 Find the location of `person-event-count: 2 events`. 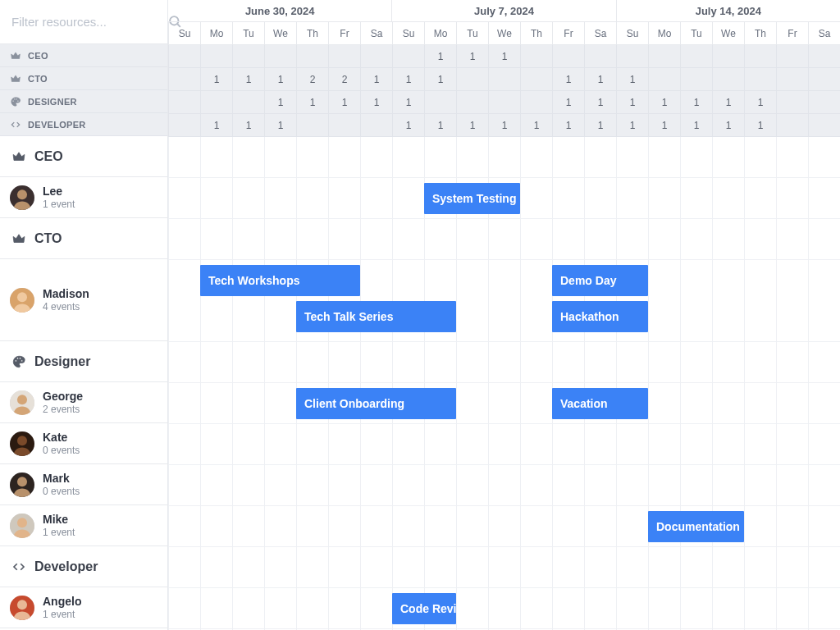

person-event-count: 2 events is located at coordinates (62, 409).